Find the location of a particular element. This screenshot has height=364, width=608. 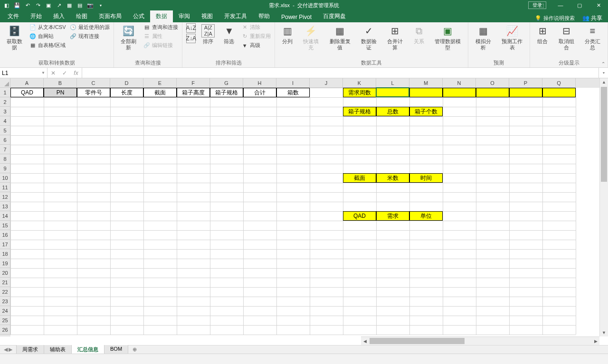

row-header-23: 23 is located at coordinates (5, 301).